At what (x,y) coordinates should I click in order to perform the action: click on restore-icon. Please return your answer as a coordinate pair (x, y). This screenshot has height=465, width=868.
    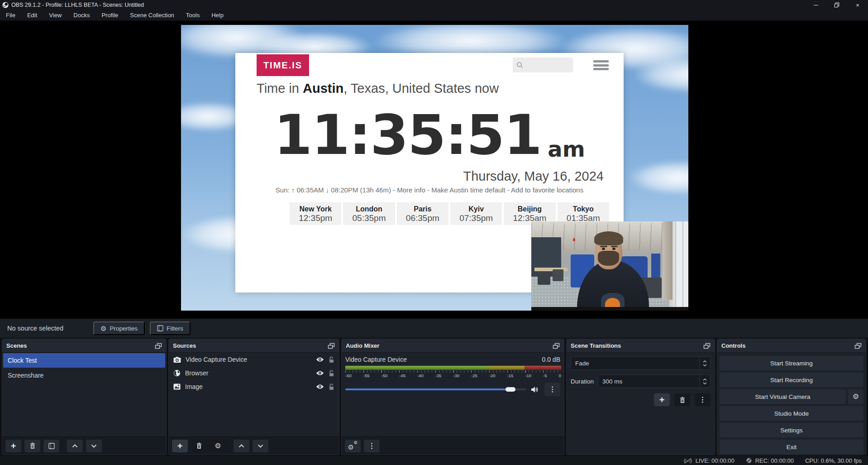
    Looking at the image, I should click on (837, 5).